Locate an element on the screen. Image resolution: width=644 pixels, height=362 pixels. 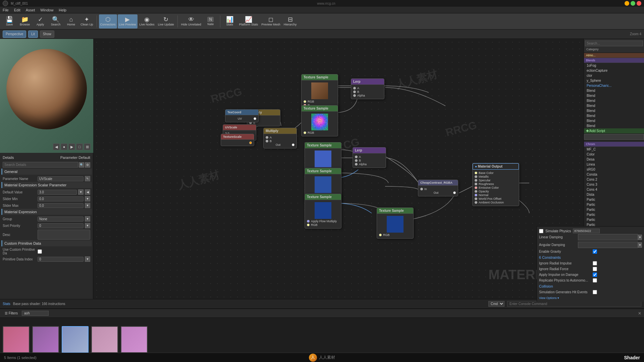
sim-hit-checkbox is located at coordinates (595, 292).